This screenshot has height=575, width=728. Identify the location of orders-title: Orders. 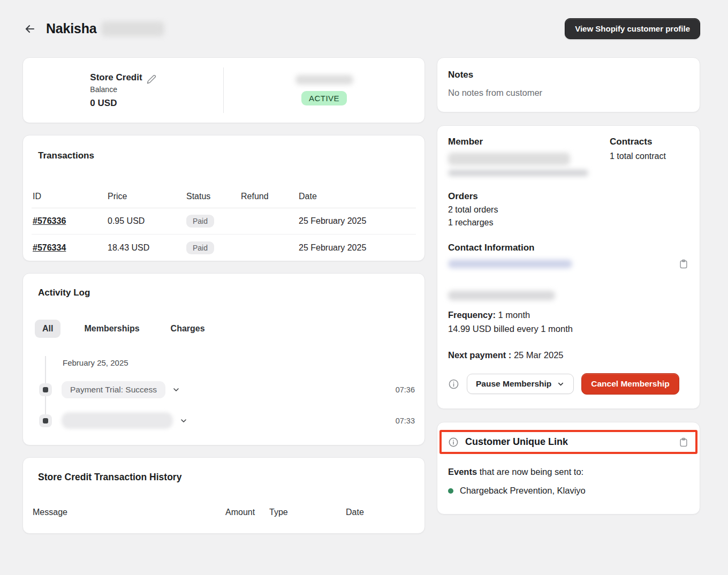
(568, 196).